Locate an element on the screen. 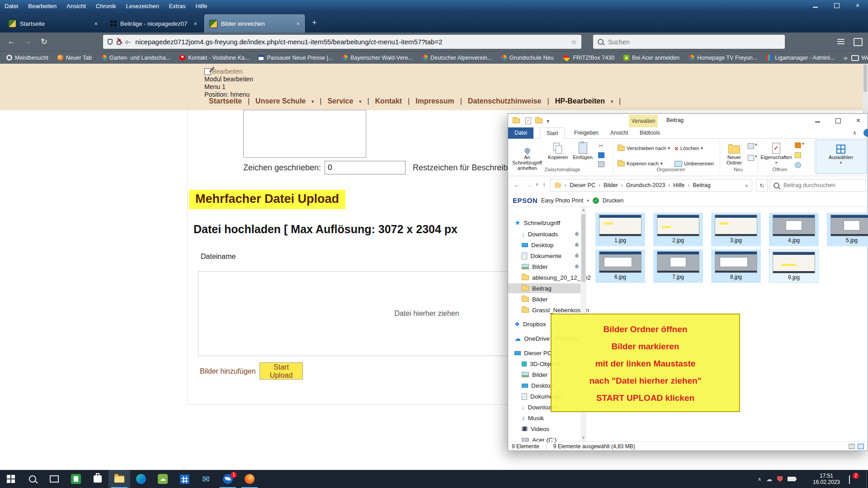  menu-datei: Datei is located at coordinates (11, 6).